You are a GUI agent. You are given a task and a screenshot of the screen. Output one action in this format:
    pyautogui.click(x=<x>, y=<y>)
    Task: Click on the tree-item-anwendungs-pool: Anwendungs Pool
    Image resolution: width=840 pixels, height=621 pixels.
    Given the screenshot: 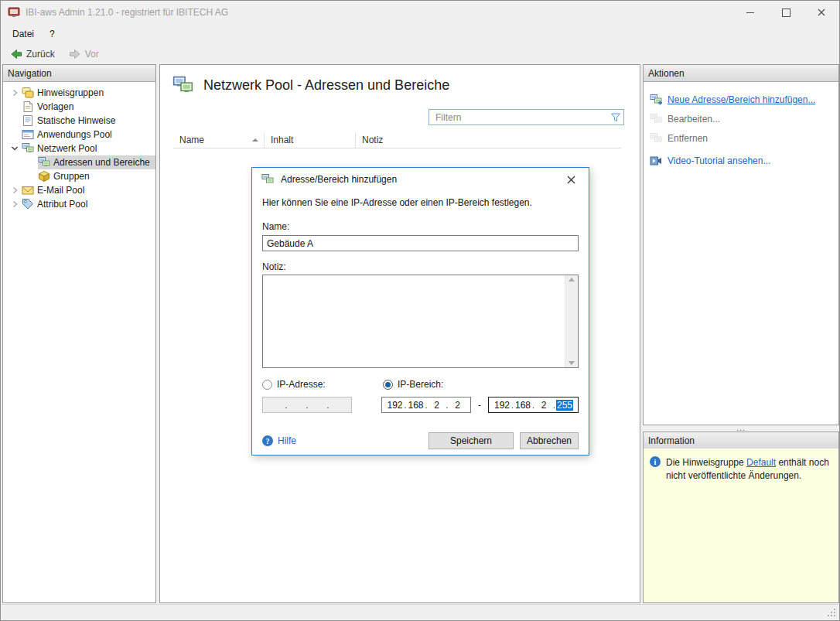 What is the action you would take?
    pyautogui.click(x=79, y=135)
    